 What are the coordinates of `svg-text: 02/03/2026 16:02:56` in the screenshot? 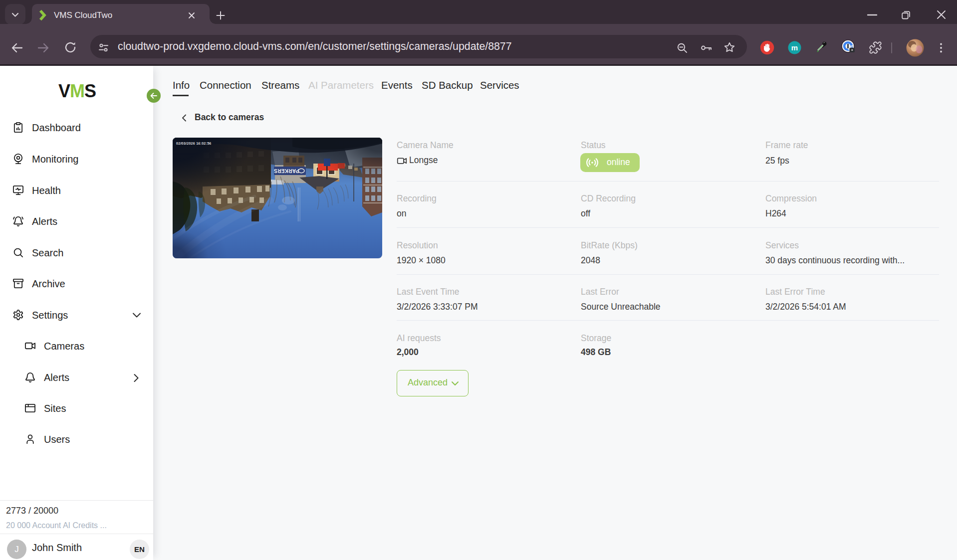 It's located at (194, 144).